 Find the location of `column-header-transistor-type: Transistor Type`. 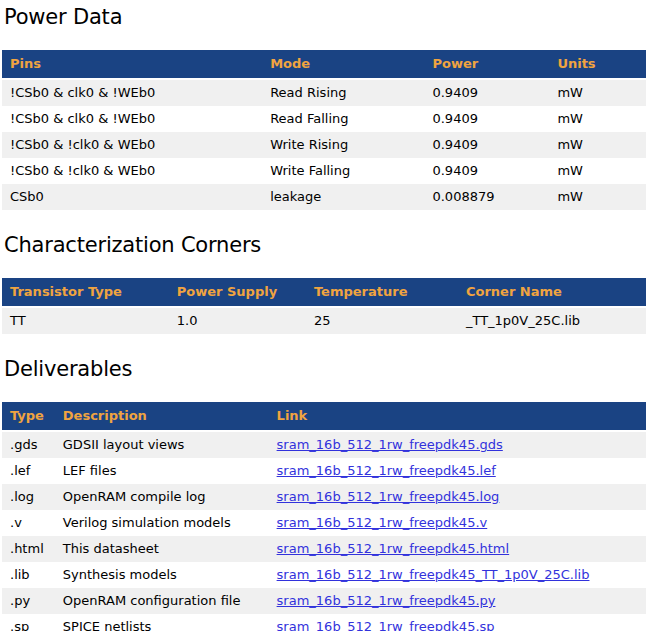

column-header-transistor-type: Transistor Type is located at coordinates (86, 292).